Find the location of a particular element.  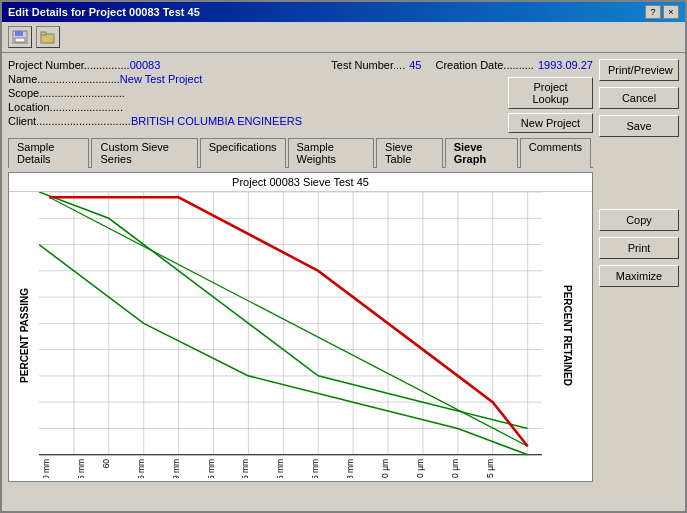

copy-button: Copy is located at coordinates (639, 220).